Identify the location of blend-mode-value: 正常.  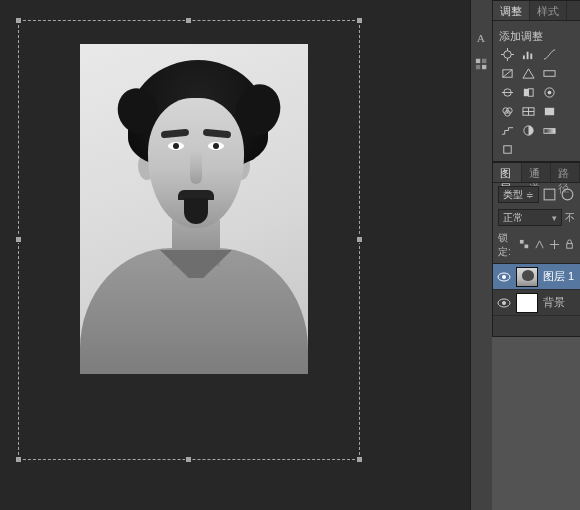
(513, 218).